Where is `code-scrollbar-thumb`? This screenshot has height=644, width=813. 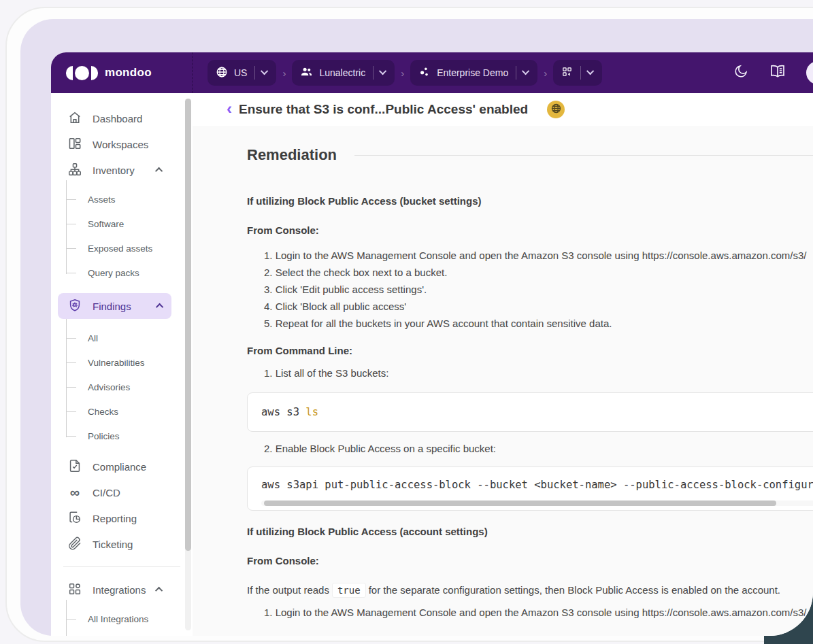 code-scrollbar-thumb is located at coordinates (520, 503).